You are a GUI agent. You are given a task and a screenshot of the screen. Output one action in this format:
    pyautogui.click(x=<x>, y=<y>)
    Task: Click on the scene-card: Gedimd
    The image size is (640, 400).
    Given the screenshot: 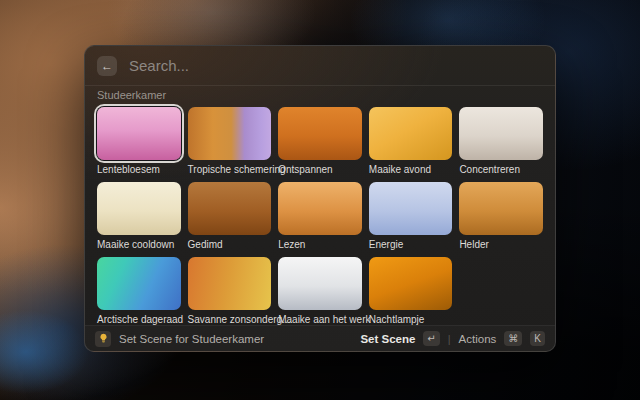 What is the action you would take?
    pyautogui.click(x=230, y=216)
    